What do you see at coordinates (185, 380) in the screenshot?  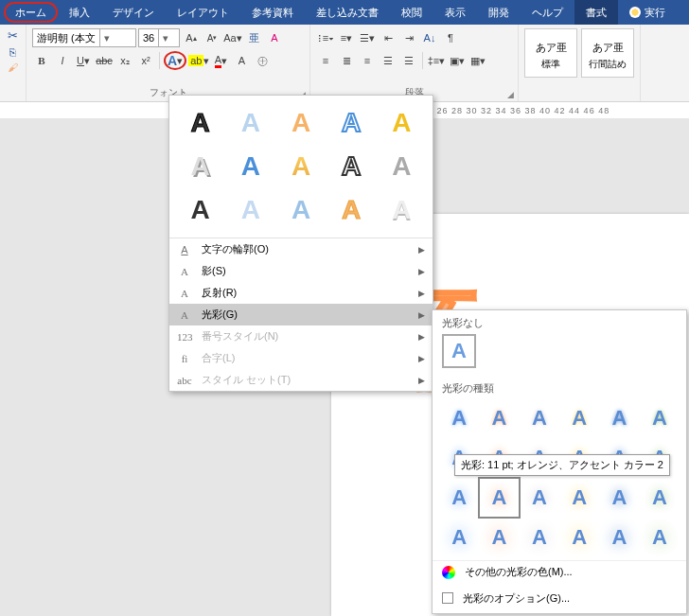 I see `styleset-icon: abc` at bounding box center [185, 380].